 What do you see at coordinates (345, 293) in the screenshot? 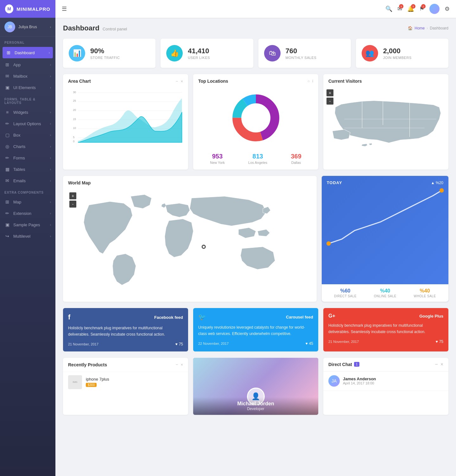
I see `today-stat-direct-sale: %60 DIRECT SALE` at bounding box center [345, 293].